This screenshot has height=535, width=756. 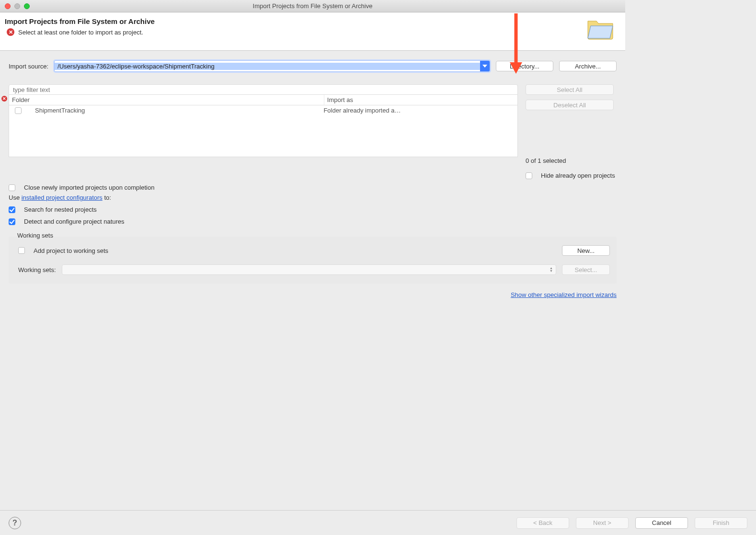 What do you see at coordinates (312, 32) in the screenshot?
I see `wizard-banner: Import Projects from File System or Arch…` at bounding box center [312, 32].